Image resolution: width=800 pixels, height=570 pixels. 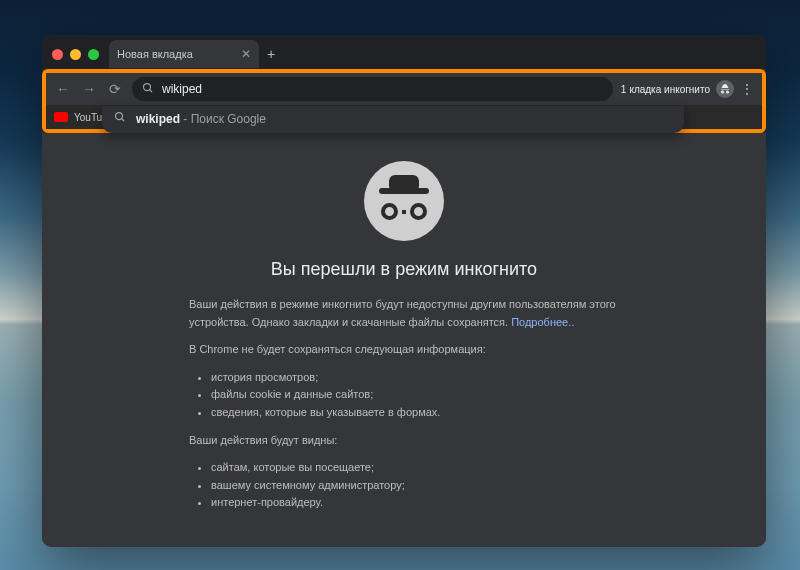 What do you see at coordinates (76, 54) in the screenshot?
I see `minimize-window-button` at bounding box center [76, 54].